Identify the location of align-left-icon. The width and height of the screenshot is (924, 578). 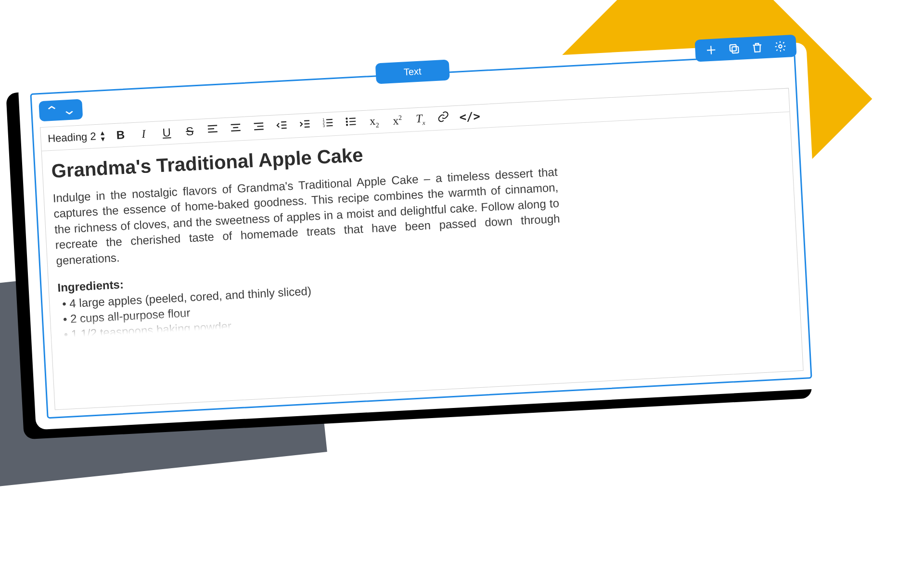
(213, 129).